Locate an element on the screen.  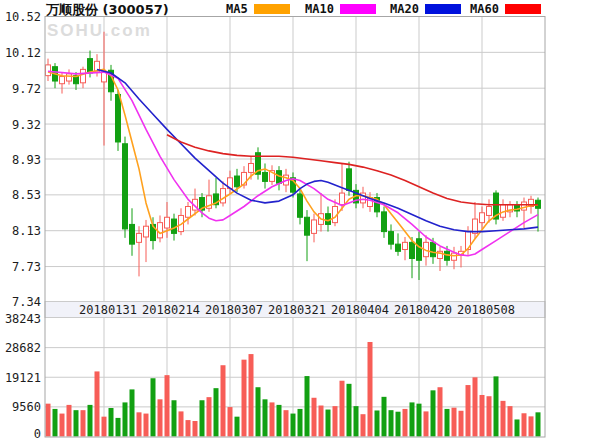
price-axis-label: 10.52 is located at coordinates (23, 17).